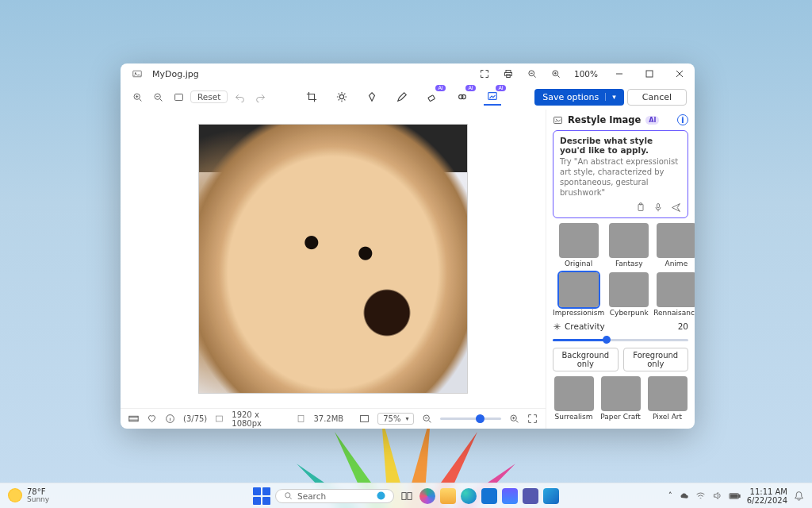  Describe the element at coordinates (684, 326) in the screenshot. I see `creativity-value: 20` at that location.